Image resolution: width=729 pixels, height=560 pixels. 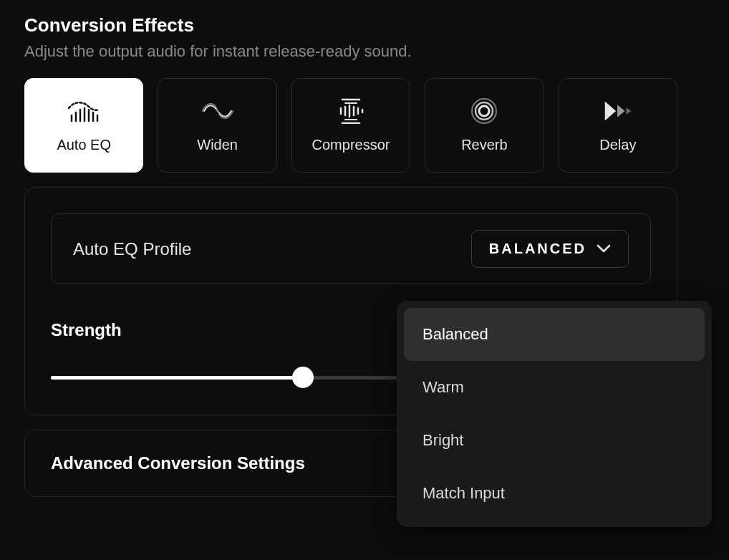 I want to click on effect-tile-label: Delay, so click(x=617, y=145).